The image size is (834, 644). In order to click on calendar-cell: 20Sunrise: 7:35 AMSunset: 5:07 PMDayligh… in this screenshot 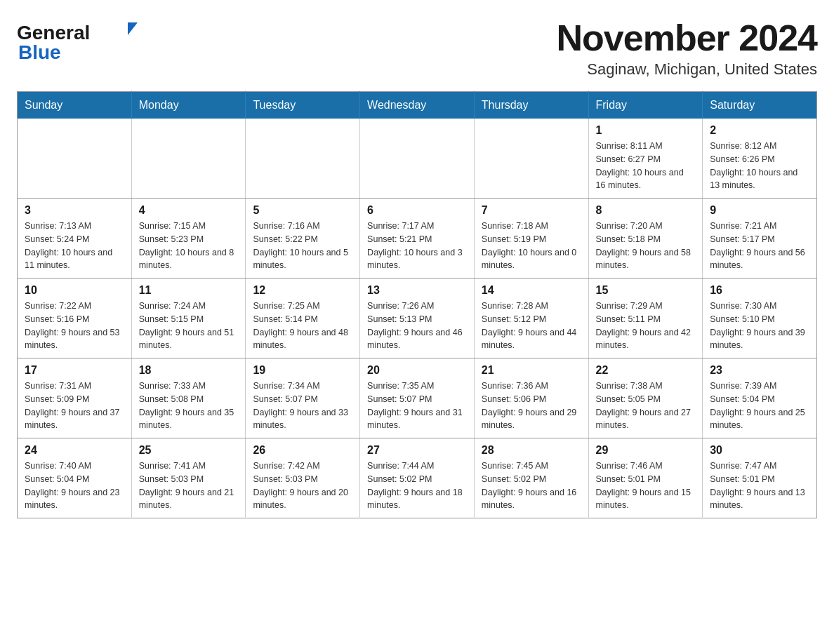, I will do `click(417, 398)`.